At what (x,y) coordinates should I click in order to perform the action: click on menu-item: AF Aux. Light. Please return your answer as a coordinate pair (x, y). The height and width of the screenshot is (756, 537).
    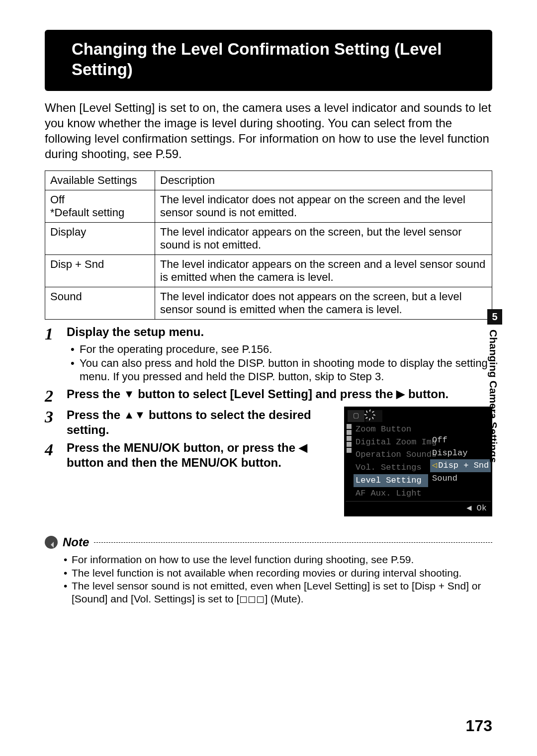
    Looking at the image, I should click on (391, 494).